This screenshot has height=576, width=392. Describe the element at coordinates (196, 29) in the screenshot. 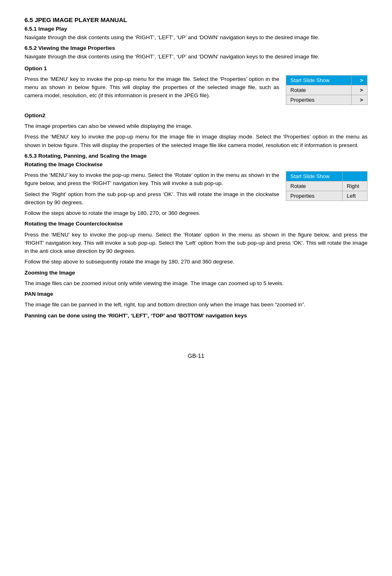

I see `section-651-title: 6.5.1 Image Play` at that location.